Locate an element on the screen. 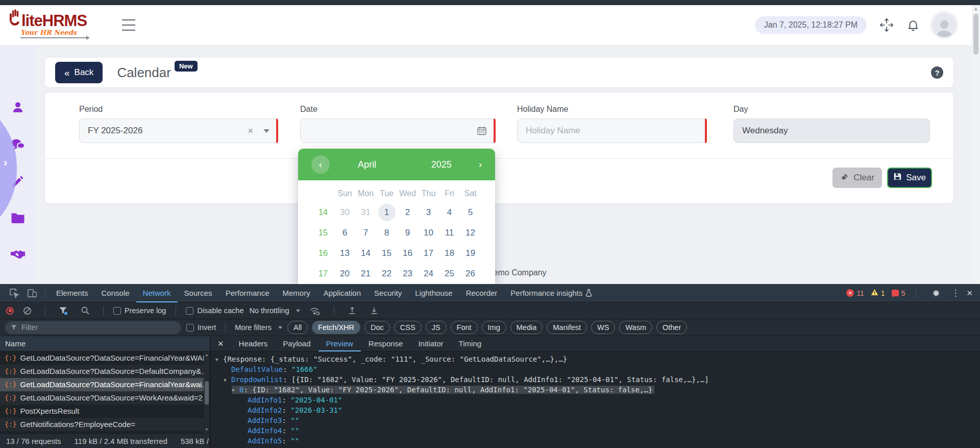 This screenshot has height=448, width=980. detail-tab-headers: Headers is located at coordinates (253, 344).